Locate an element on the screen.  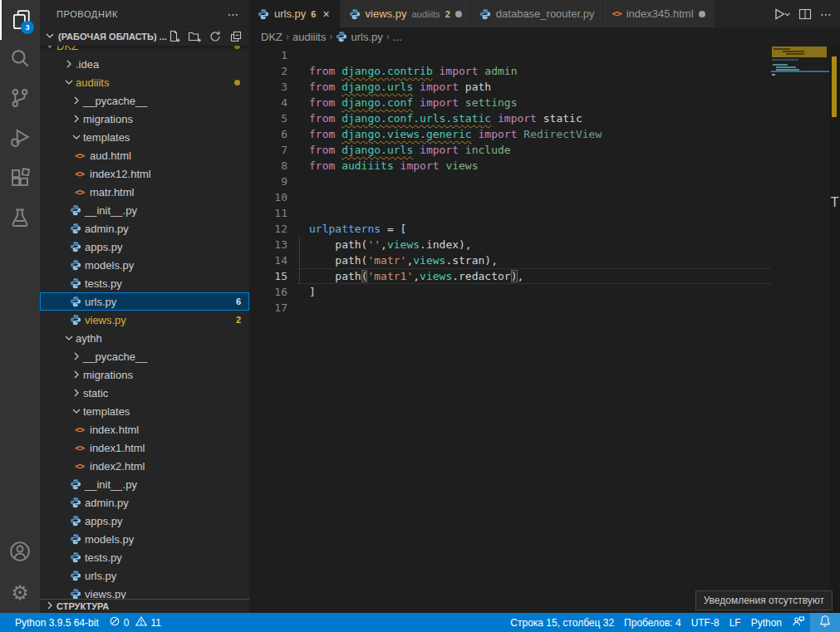
code-line-2: from django.contrib import admin is located at coordinates (540, 71).